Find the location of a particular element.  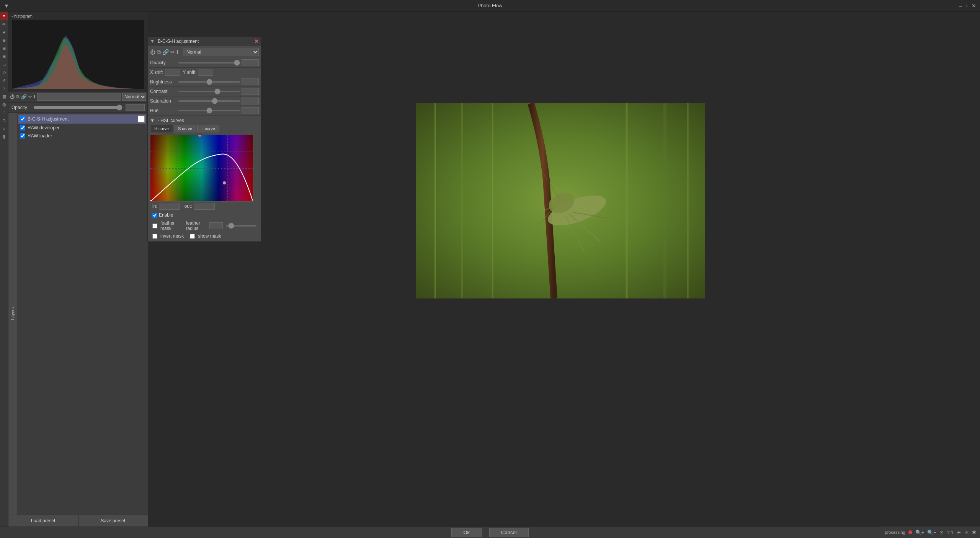

zoom-out-icon: 🔍− is located at coordinates (932, 533).